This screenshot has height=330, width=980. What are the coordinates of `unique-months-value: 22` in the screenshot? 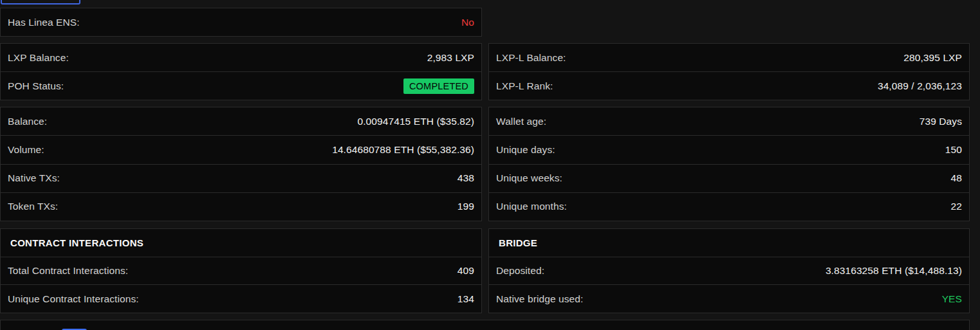 It's located at (956, 206).